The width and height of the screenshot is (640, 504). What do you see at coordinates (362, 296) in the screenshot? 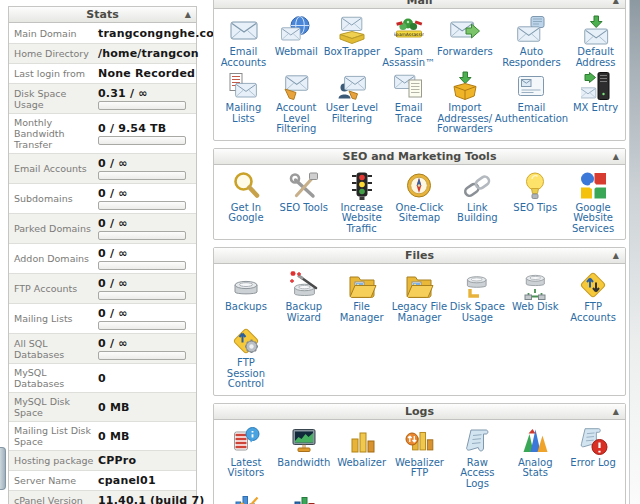
I see `app-file-manager: File Manager` at bounding box center [362, 296].